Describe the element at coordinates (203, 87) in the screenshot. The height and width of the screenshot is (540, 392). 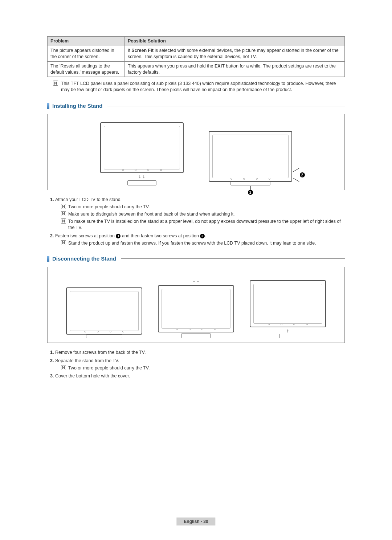
I see `note-text: This TFT LCD panel uses a panel consisti…` at that location.